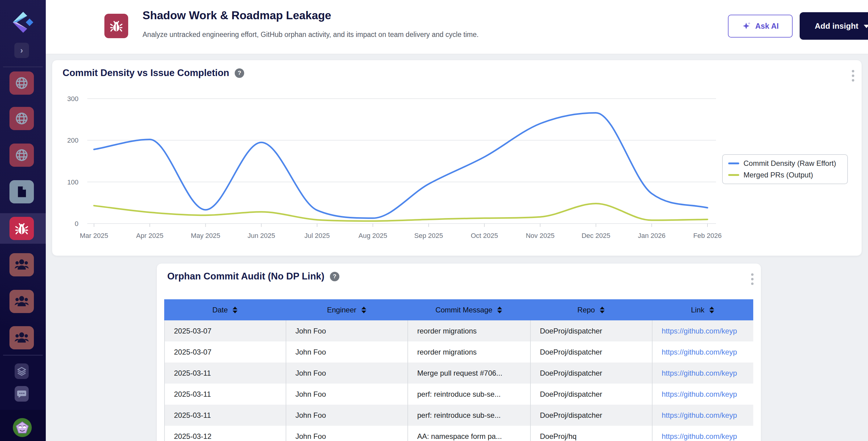 This screenshot has height=441, width=868. Describe the element at coordinates (592, 434) in the screenshot. I see `table-cell: DoeProj/hq` at that location.